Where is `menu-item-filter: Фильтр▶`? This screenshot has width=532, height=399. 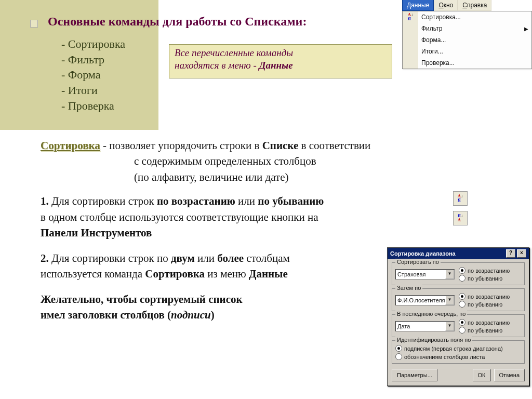 menu-item-filter: Фильтр▶ is located at coordinates (475, 29).